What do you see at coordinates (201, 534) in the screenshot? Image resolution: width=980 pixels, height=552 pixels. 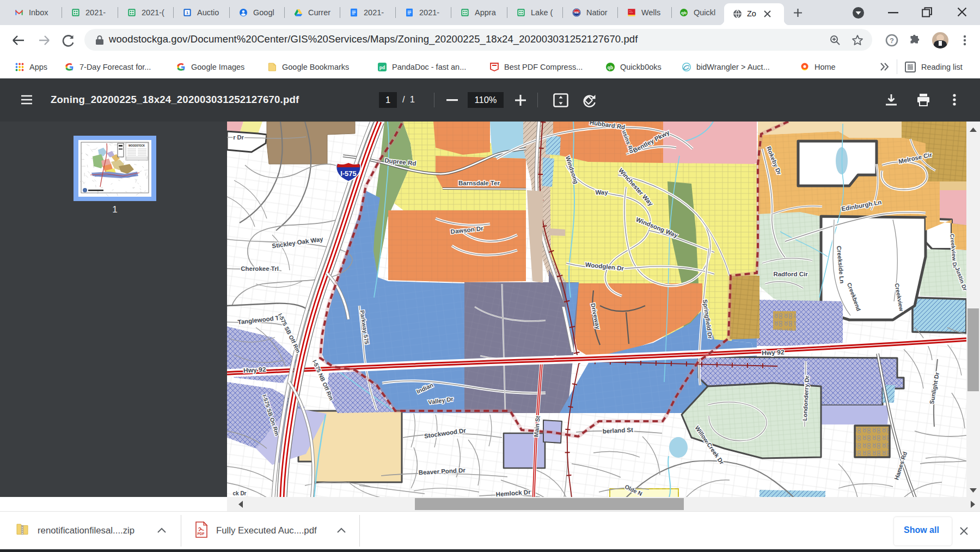 I see `svg-text: PDF` at bounding box center [201, 534].